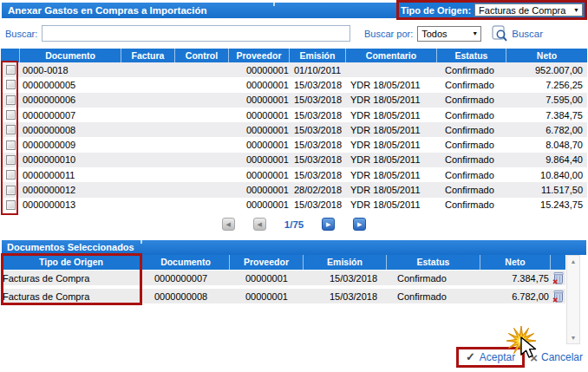 The height and width of the screenshot is (372, 588). I want to click on next-page-button: ▶, so click(328, 224).